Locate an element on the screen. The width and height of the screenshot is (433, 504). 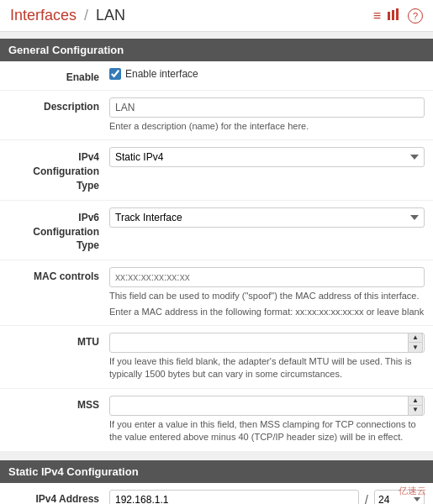
mss-spinner: ▲ ▼ is located at coordinates (415, 406).